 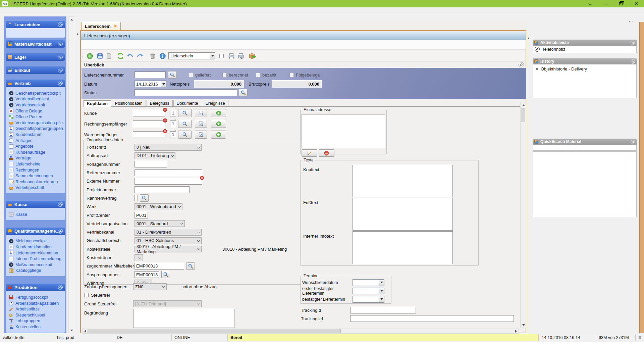 What do you see at coordinates (130, 56) in the screenshot?
I see `undo-button` at bounding box center [130, 56].